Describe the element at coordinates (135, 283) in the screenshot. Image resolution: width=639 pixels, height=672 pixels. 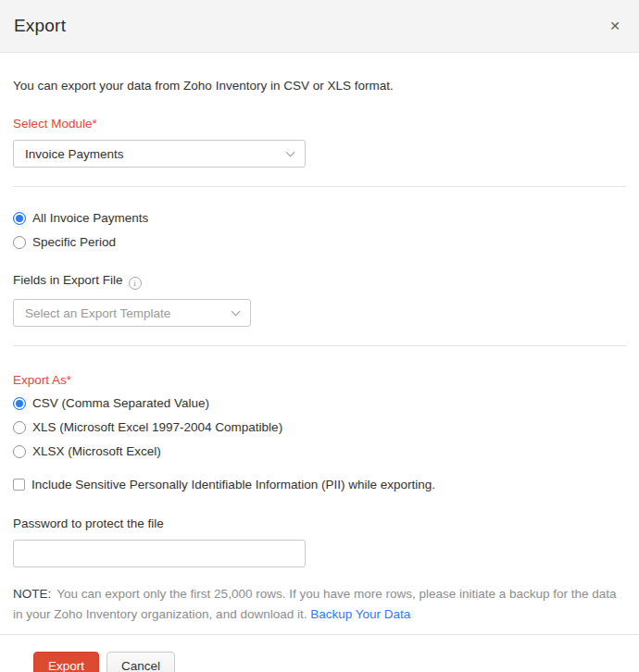
I see `info-icon: i` at that location.